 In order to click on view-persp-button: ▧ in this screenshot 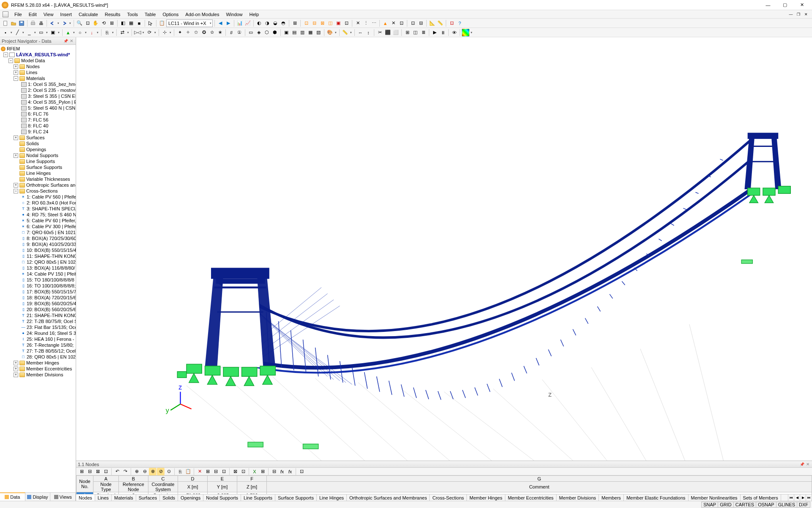, I will do `click(318, 33)`.